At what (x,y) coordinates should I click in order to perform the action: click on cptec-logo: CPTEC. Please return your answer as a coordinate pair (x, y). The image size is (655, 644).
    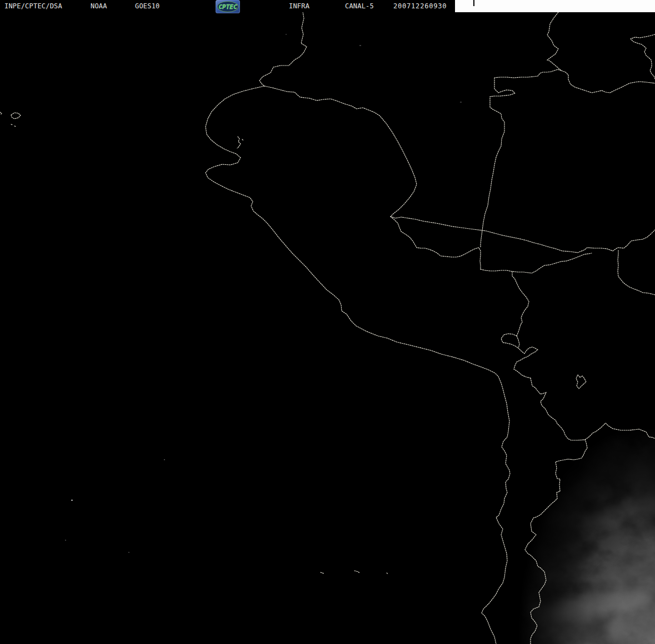
    Looking at the image, I should click on (228, 7).